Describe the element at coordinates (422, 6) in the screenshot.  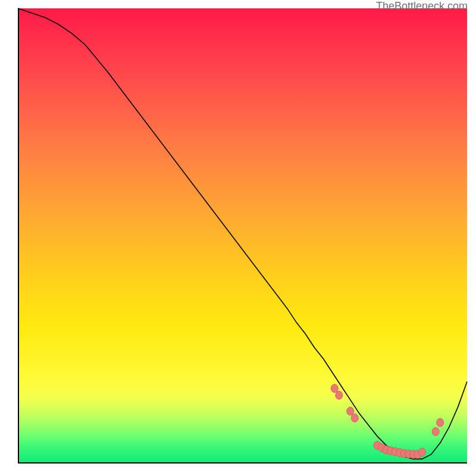
I see `watermark-text: TheBottleneck.com` at that location.